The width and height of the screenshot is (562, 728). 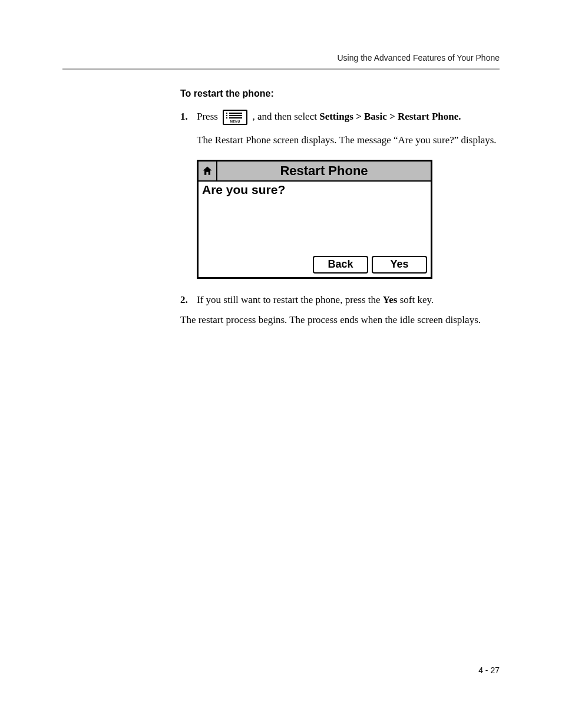 I want to click on menu-key-lines-icon, so click(x=236, y=116).